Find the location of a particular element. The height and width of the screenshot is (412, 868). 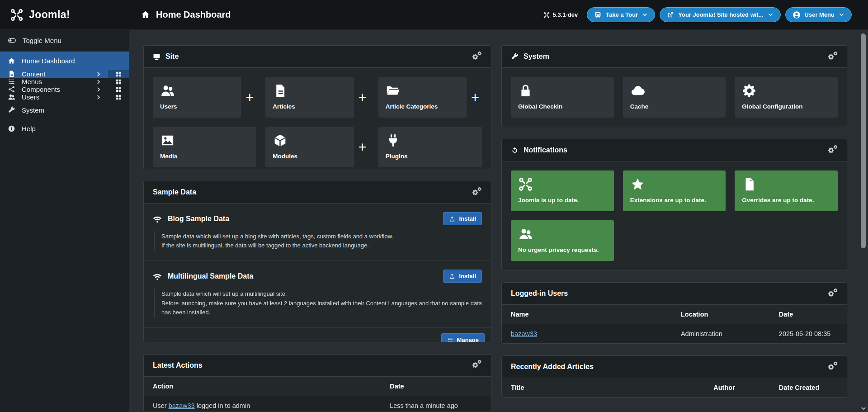

site-card-header: Site is located at coordinates (317, 57).